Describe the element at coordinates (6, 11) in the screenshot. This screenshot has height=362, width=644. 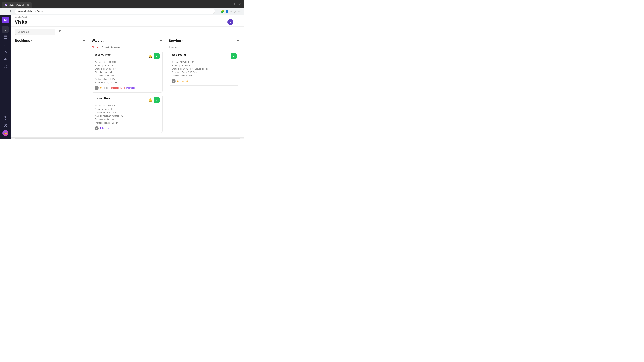
I see `forward-button: ›` at that location.